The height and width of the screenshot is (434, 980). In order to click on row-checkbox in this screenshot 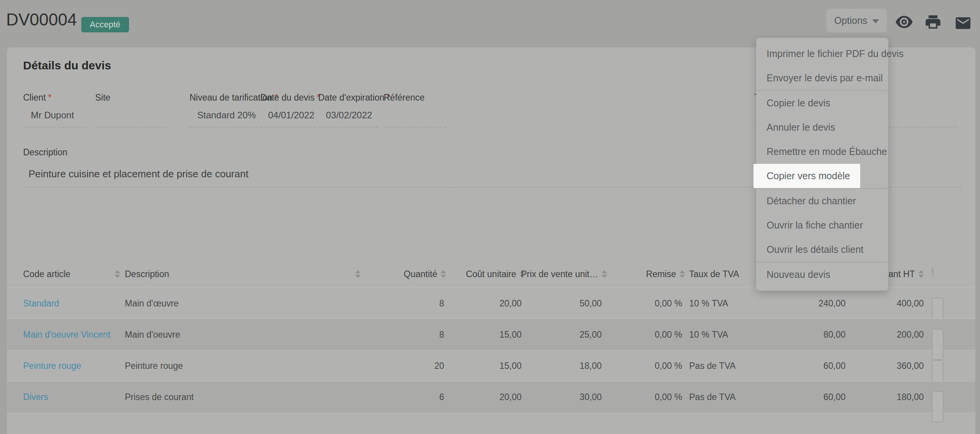, I will do `click(938, 407)`.